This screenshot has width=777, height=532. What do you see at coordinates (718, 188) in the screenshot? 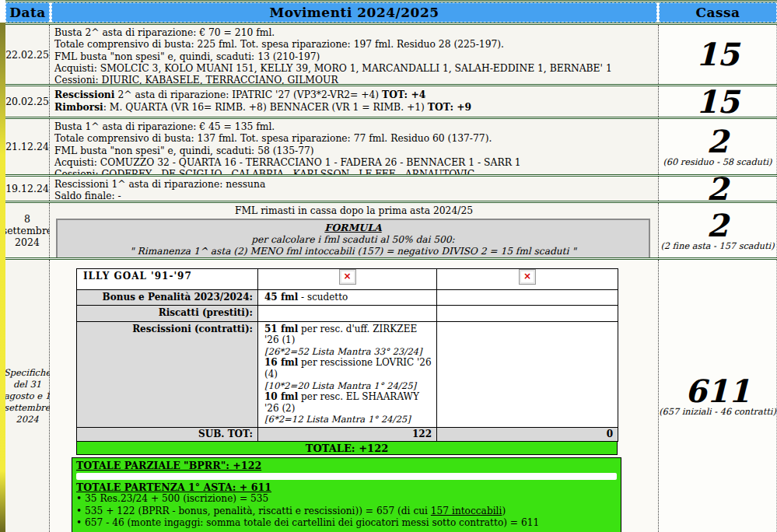
I see `cassa-cell: 2` at bounding box center [718, 188].